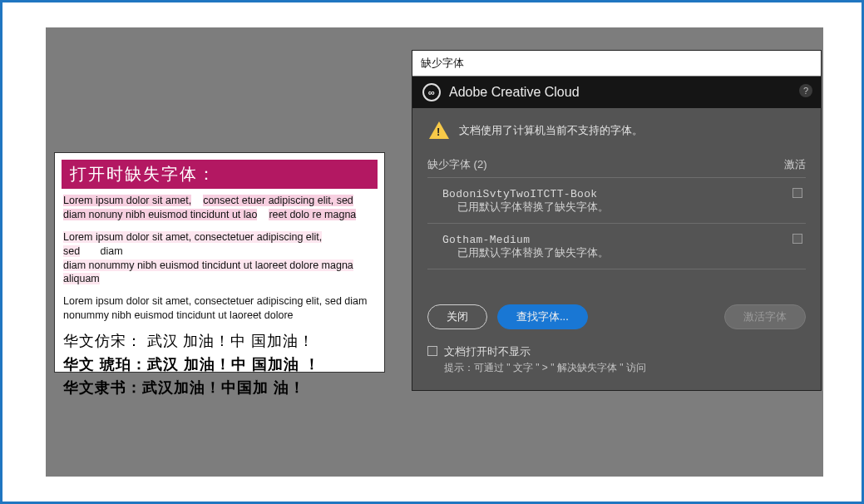 This screenshot has width=864, height=504. Describe the element at coordinates (624, 195) in the screenshot. I see `font-name: BodoniSvtyTwoITCTT-Book` at that location.